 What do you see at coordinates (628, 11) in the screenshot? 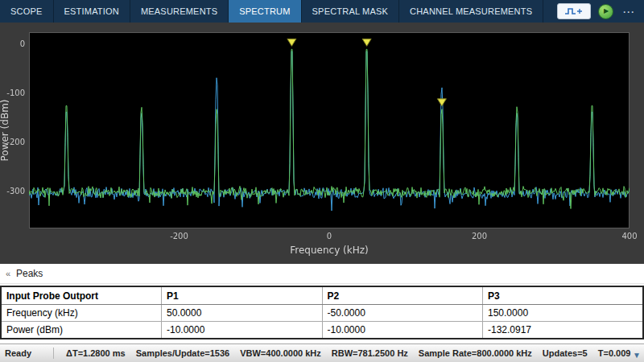
I see `more-options-button: ⋯` at bounding box center [628, 11].